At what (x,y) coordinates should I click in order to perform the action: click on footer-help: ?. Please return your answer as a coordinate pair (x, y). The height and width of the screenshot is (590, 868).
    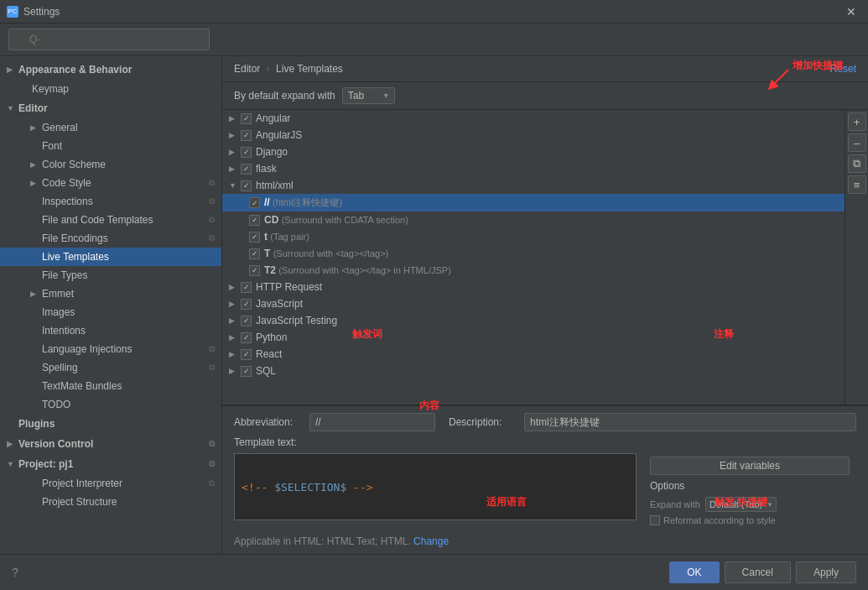
    Looking at the image, I should click on (338, 572).